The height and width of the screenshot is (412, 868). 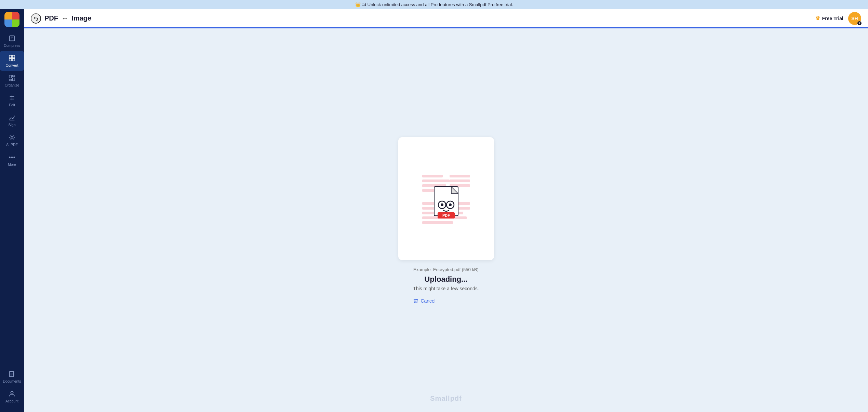 I want to click on page-title: PDF ↔ Image, so click(x=68, y=18).